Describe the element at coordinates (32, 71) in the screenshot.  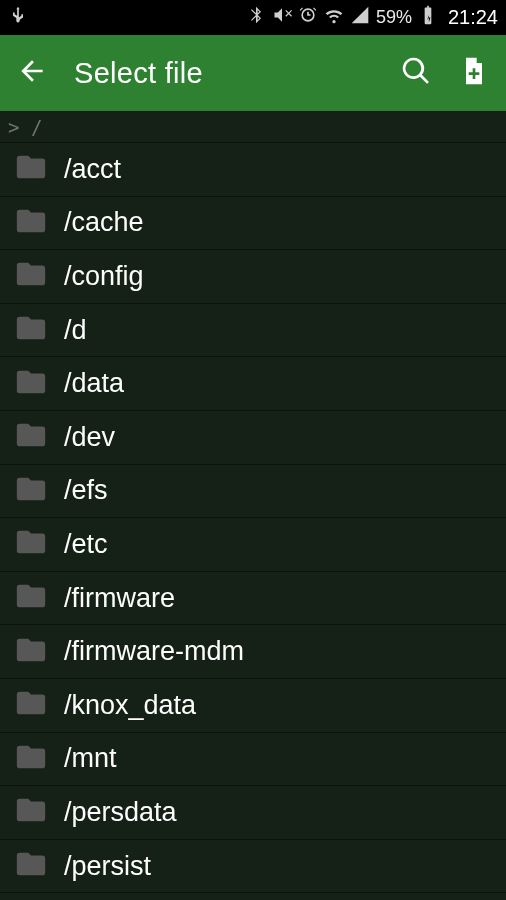
I see `arrow-back-icon` at that location.